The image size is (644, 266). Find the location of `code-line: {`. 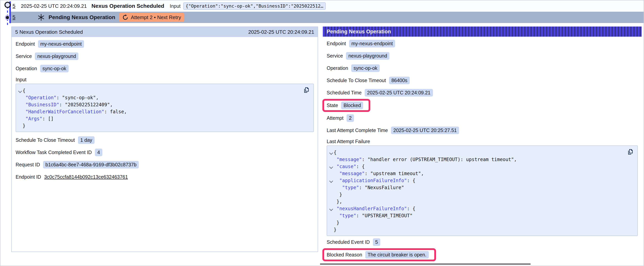

code-line: { is located at coordinates (477, 152).